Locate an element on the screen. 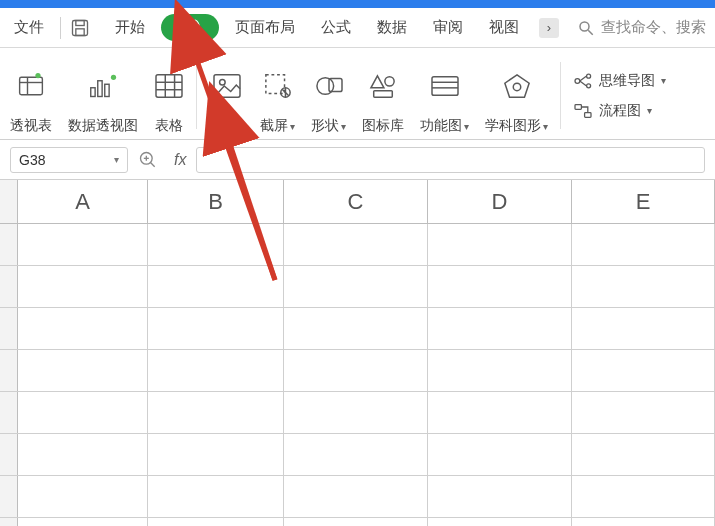  table-row is located at coordinates (358, 329).